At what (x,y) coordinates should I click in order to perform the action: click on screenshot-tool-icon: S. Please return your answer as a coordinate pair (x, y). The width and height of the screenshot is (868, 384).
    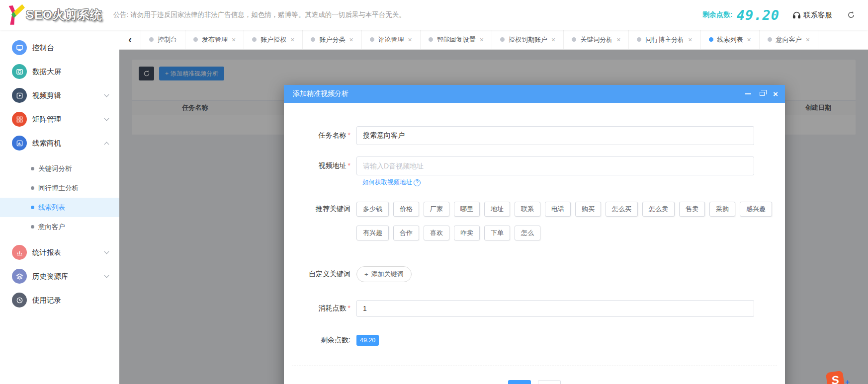
    Looking at the image, I should click on (835, 378).